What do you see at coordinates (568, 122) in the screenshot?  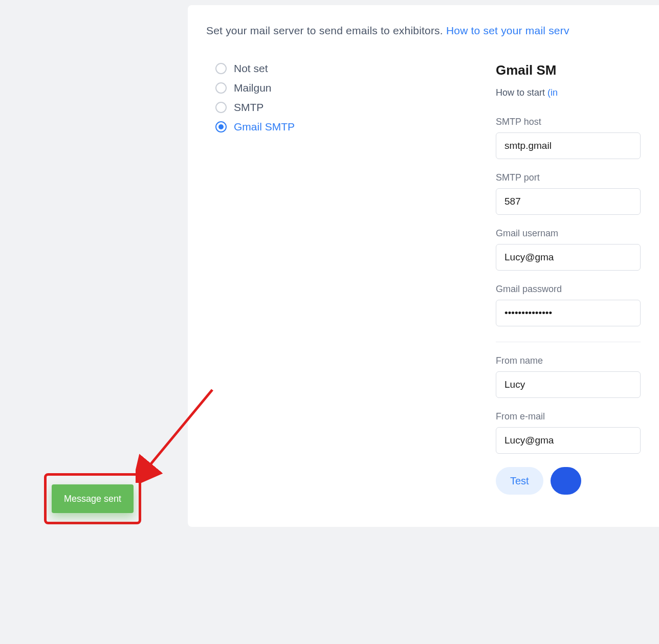 I see `field-label: SMTP host` at bounding box center [568, 122].